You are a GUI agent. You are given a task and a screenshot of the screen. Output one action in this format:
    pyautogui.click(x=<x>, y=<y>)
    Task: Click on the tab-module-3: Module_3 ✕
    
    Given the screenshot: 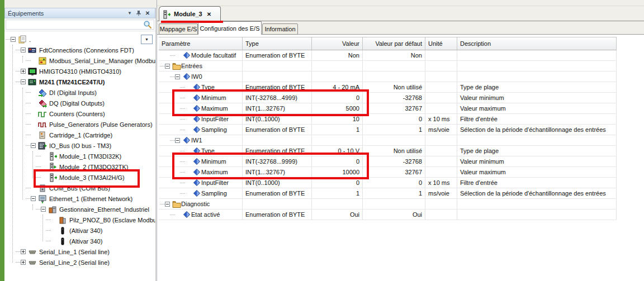 What is the action you would take?
    pyautogui.click(x=190, y=13)
    